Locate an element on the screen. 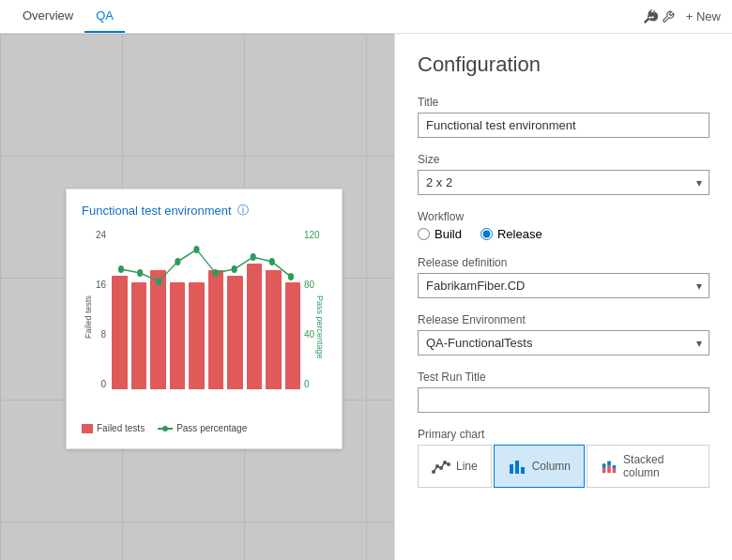 The image size is (732, 560). title-label: Title is located at coordinates (563, 102).